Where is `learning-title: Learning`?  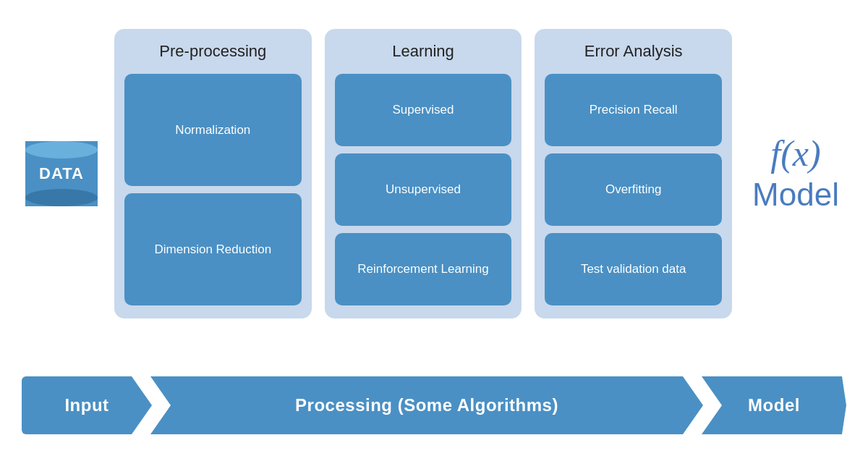 learning-title: Learning is located at coordinates (423, 51).